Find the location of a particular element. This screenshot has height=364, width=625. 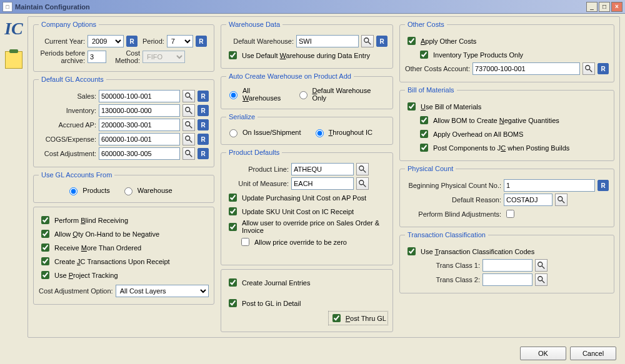

post-detail-check: Post to GL in Detail is located at coordinates (264, 303).